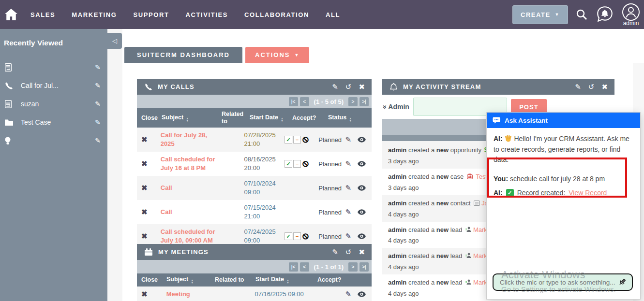 The height and width of the screenshot is (301, 644). I want to click on nav-item-activities: ACTIVITIES, so click(207, 14).